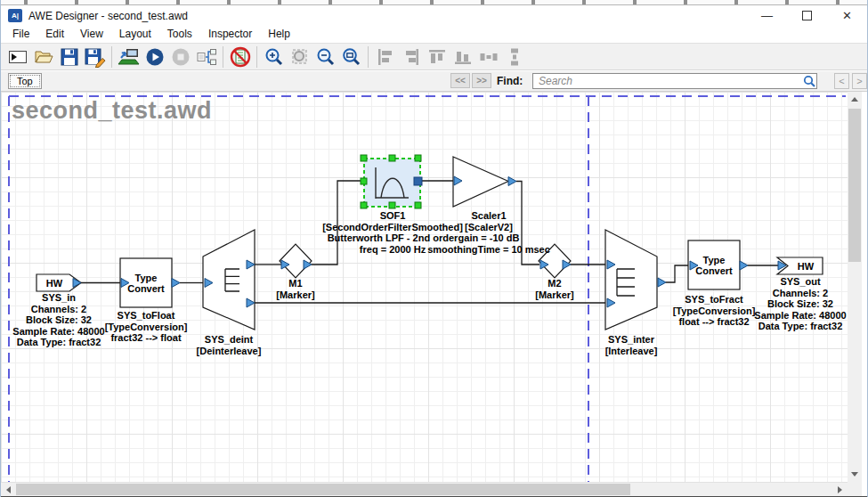 The image size is (868, 497). What do you see at coordinates (296, 289) in the screenshot?
I see `caption-m1: M1 [Marker]` at bounding box center [296, 289].